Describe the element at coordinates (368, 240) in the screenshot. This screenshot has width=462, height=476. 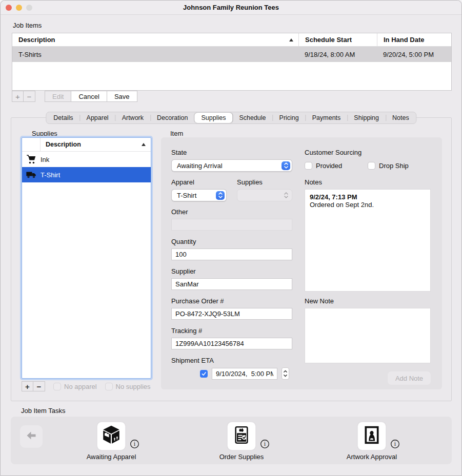
I see `notes-log: 9/2/24, 7:13 PM Ordered on Sept 2nd.` at that location.